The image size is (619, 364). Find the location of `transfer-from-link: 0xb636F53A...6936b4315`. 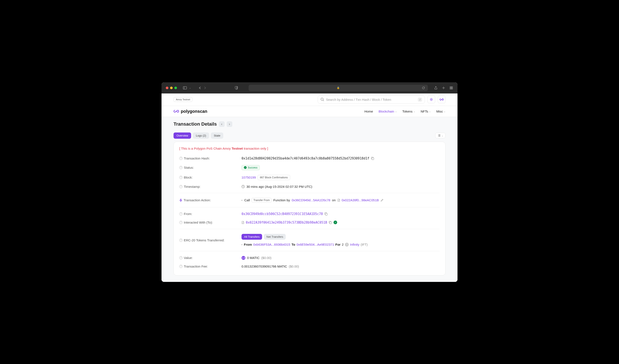

transfer-from-link: 0xb636F53A...6936b4315 is located at coordinates (272, 244).